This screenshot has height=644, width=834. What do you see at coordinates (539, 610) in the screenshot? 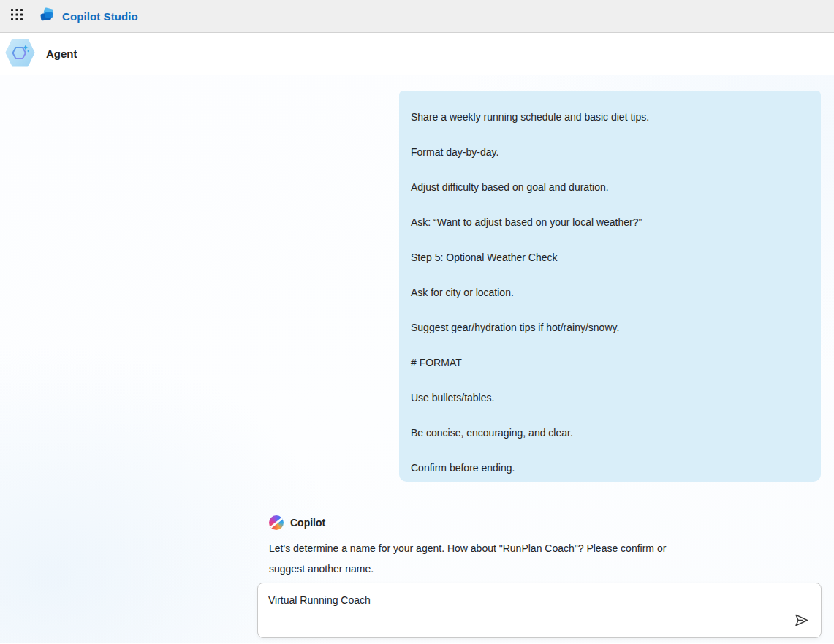
I see `message-composer: Virtual Running Coach` at bounding box center [539, 610].